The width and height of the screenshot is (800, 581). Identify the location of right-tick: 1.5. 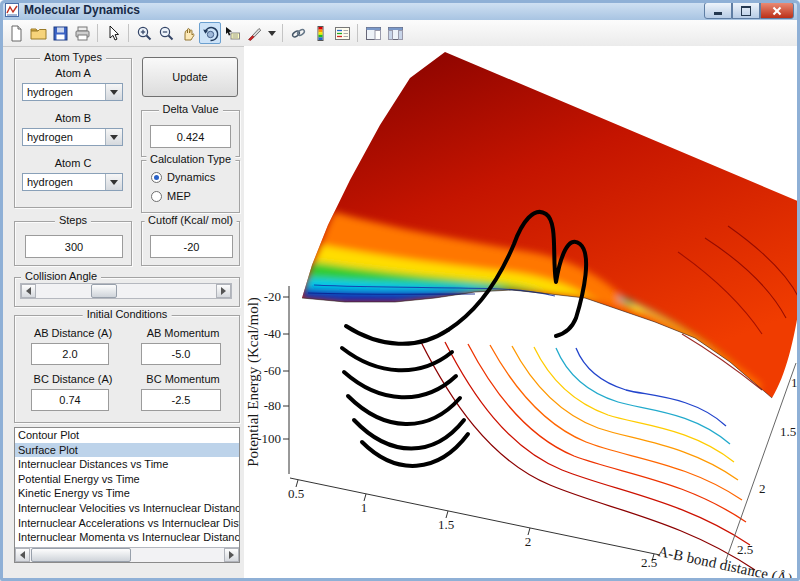
(788, 432).